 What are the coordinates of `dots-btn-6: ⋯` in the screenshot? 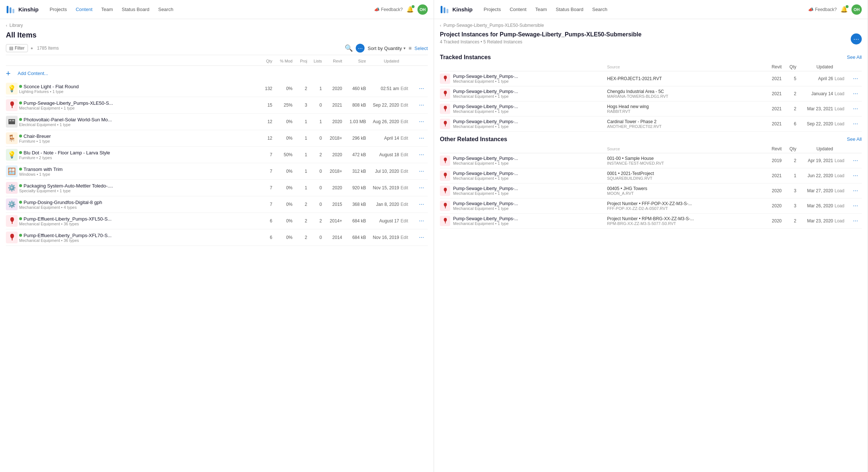 It's located at (423, 188).